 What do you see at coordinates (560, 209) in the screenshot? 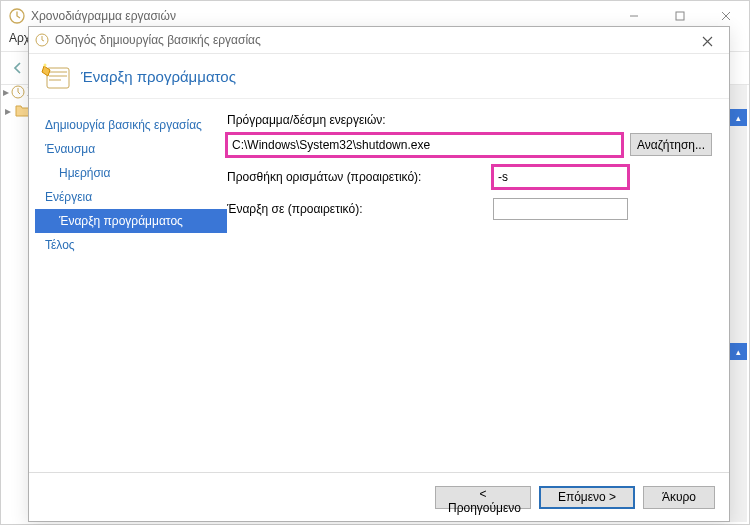
I see `start-in-input` at bounding box center [560, 209].